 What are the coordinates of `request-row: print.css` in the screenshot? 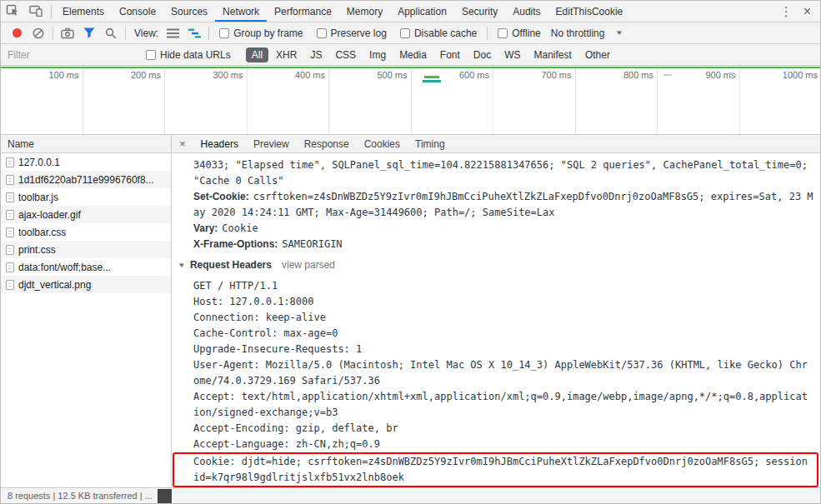 It's located at (86, 250).